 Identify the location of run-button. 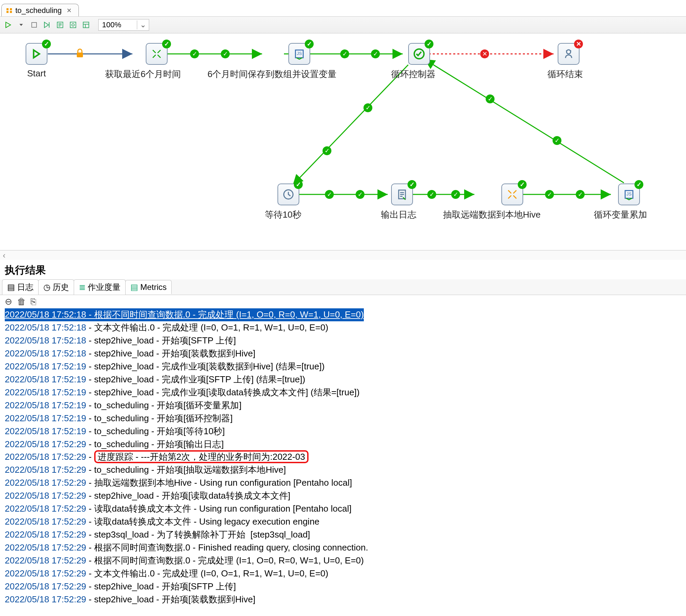
(8, 25).